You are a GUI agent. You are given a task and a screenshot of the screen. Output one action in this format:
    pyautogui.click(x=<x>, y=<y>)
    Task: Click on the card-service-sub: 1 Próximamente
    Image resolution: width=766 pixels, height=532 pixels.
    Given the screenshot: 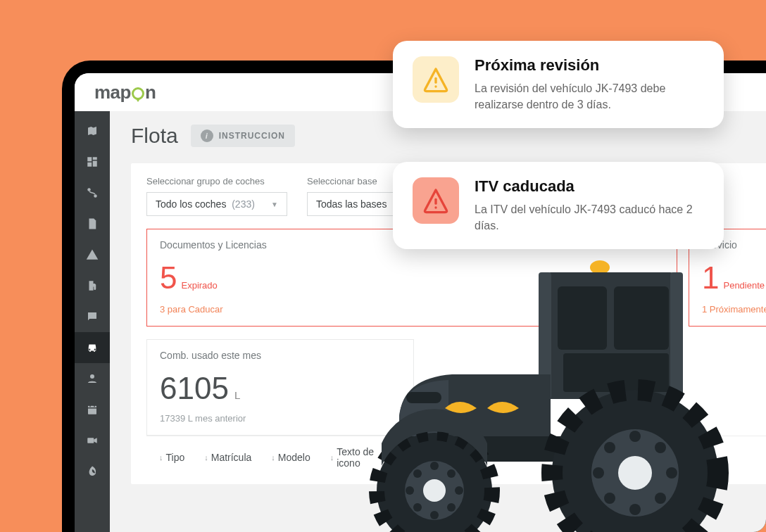 What is the action you would take?
    pyautogui.click(x=734, y=310)
    